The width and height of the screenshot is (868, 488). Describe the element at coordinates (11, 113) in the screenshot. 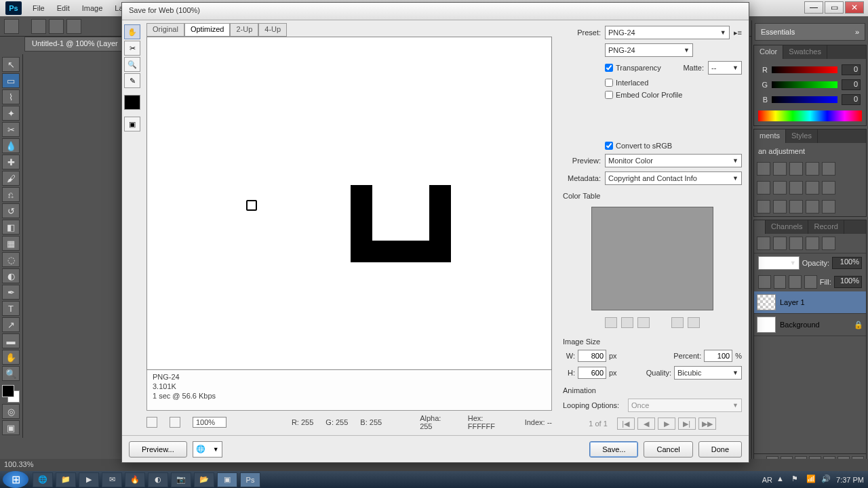

I see `wand-tool: ✦` at that location.